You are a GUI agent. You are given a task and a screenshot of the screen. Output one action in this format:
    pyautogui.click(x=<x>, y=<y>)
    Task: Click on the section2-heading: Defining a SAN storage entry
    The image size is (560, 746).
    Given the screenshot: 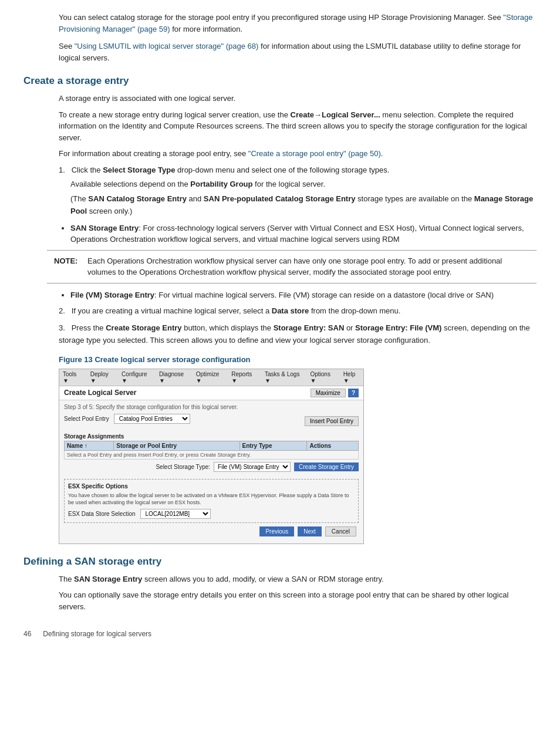 What is the action you would take?
    pyautogui.click(x=280, y=562)
    